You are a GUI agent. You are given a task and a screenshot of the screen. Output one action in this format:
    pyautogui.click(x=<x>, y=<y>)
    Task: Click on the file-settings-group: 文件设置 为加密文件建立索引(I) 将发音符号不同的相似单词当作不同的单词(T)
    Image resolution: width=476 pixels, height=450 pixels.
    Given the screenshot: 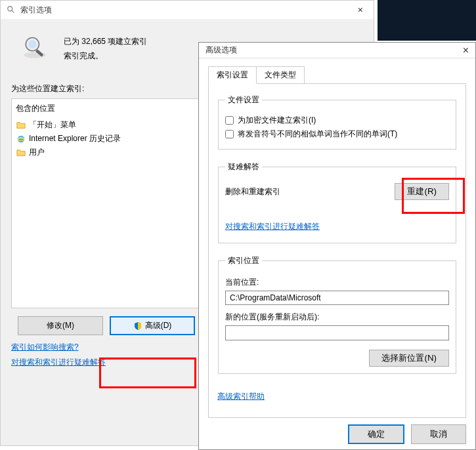 What is the action you would take?
    pyautogui.click(x=337, y=122)
    